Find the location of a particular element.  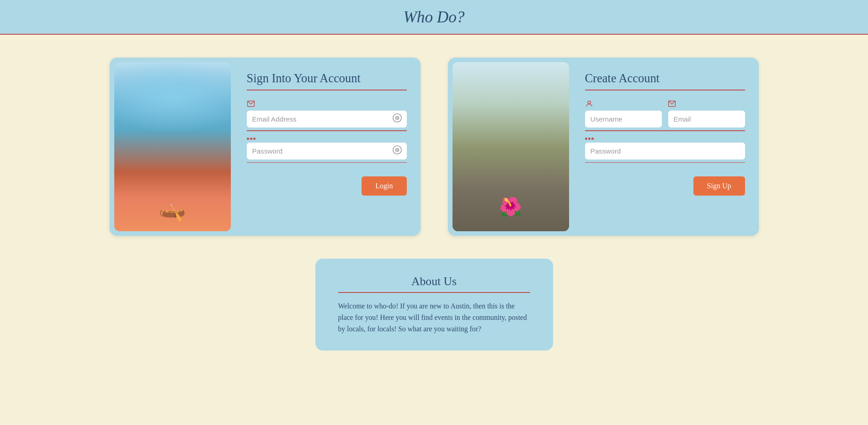

password-field-section is located at coordinates (327, 150).